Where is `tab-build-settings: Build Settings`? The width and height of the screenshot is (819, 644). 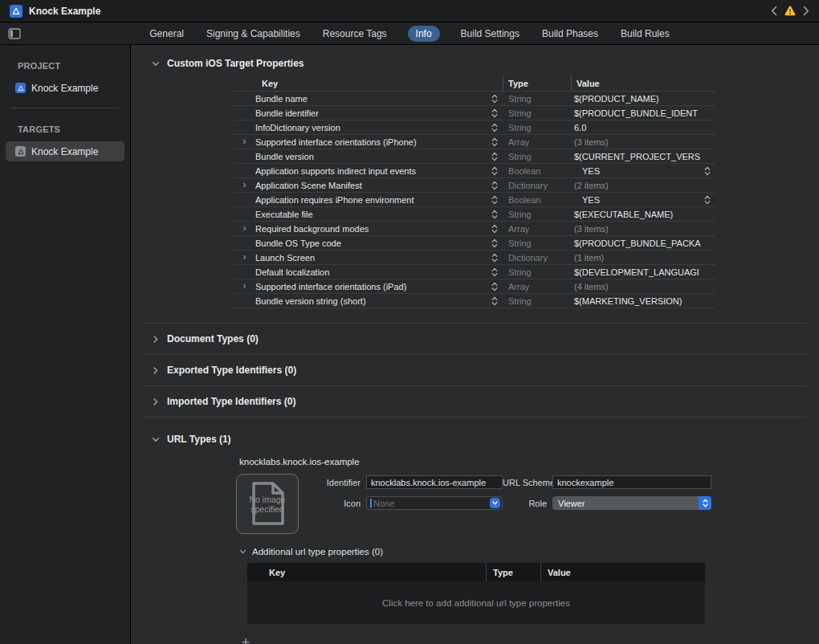 tab-build-settings: Build Settings is located at coordinates (490, 34).